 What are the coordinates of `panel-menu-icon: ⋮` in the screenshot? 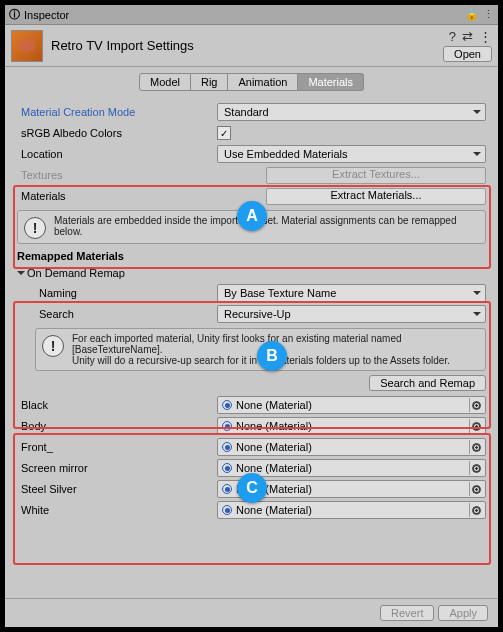 It's located at (488, 14).